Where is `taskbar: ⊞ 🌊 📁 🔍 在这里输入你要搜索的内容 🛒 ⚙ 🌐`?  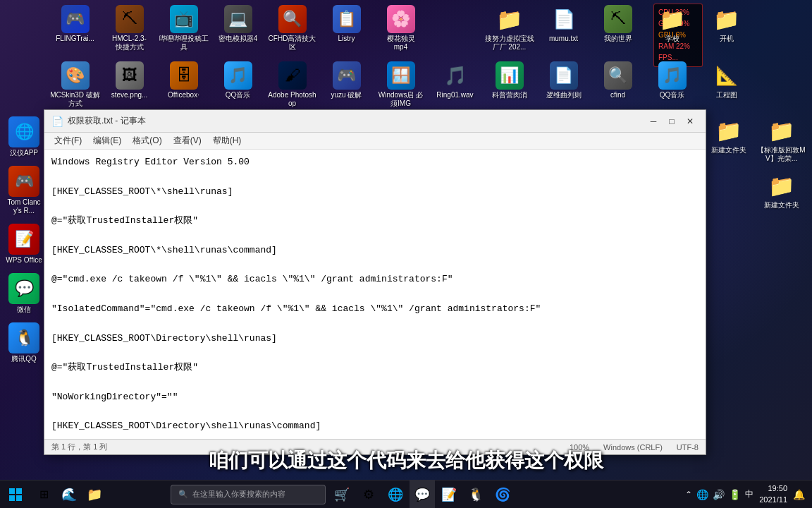
taskbar: ⊞ 🌊 📁 🔍 在这里输入你要搜索的内容 🛒 ⚙ 🌐 is located at coordinates (406, 494).